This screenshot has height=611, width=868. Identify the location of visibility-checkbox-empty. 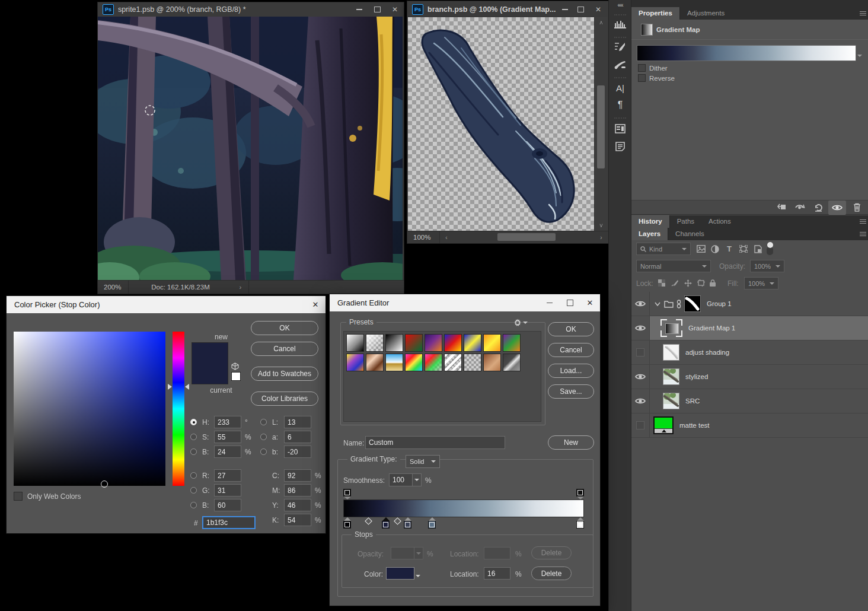
(640, 352).